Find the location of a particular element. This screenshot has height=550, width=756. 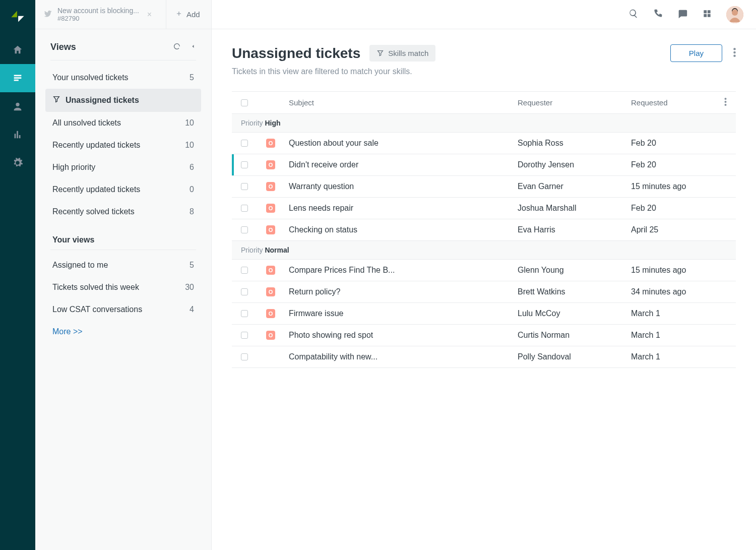

avatar is located at coordinates (735, 15).